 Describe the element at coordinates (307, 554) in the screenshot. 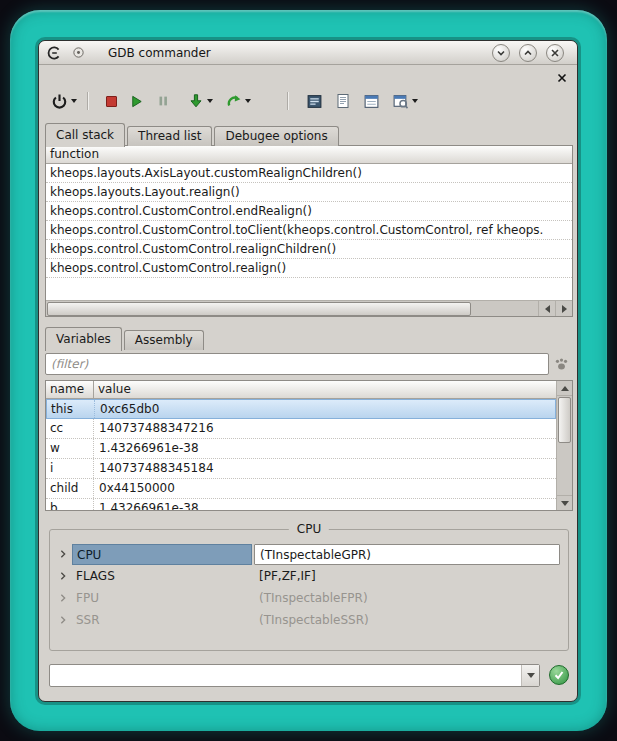

I see `cpu-register-row: CPU (TInspectableGPR)` at that location.